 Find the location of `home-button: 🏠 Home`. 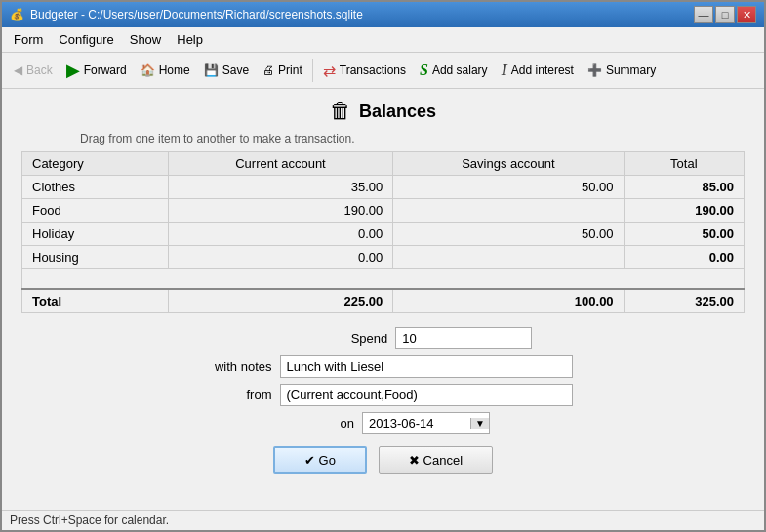

home-button: 🏠 Home is located at coordinates (166, 70).